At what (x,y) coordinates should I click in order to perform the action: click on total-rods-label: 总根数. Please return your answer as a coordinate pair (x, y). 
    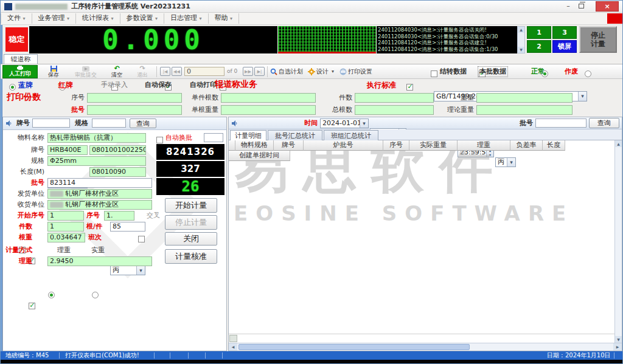
    Looking at the image, I should click on (339, 110).